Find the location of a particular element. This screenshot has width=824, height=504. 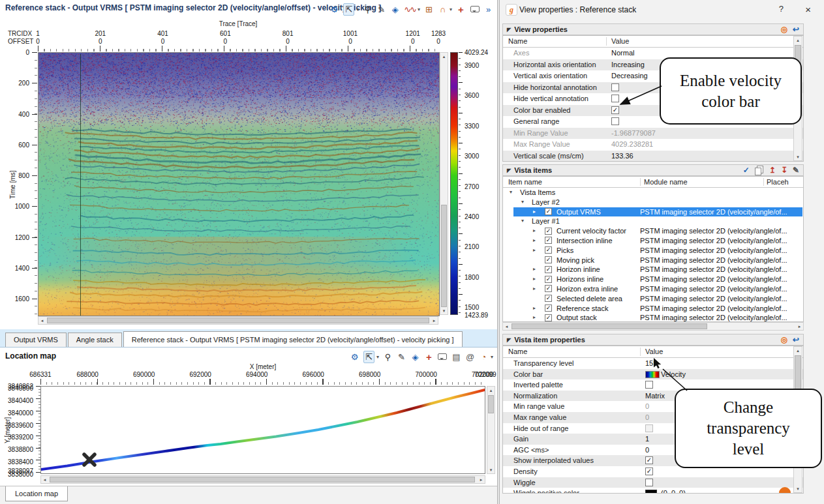

property-value: Normal is located at coordinates (622, 53).